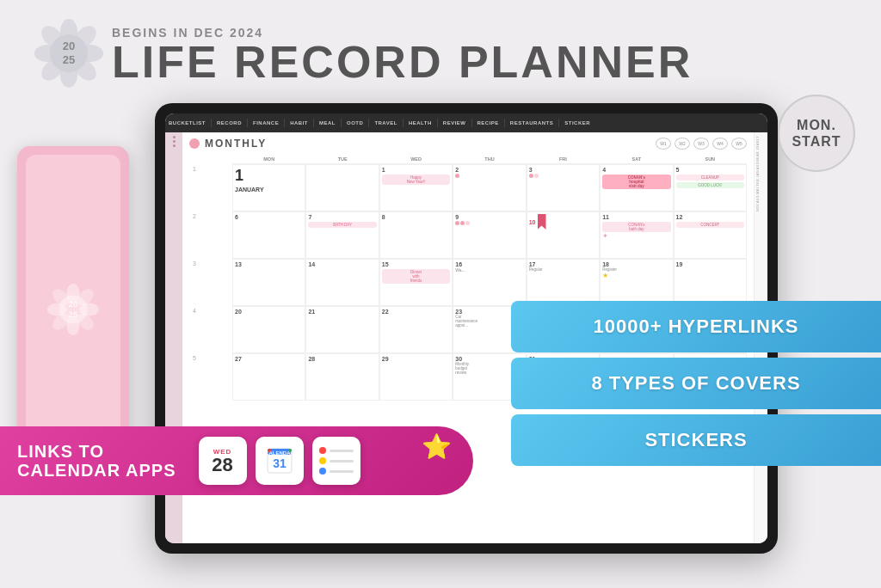 The height and width of the screenshot is (588, 881). I want to click on cal-cell-14: 14, so click(342, 282).